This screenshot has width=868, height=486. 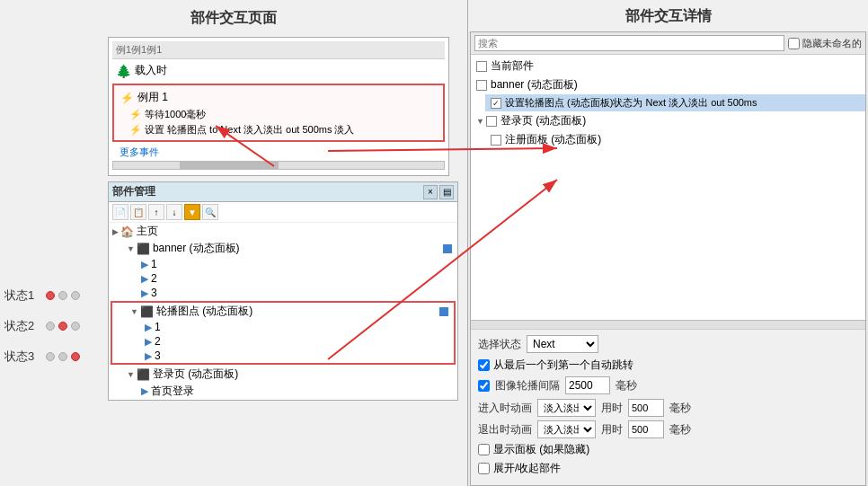 I want to click on more-events-link: 更多事件, so click(x=282, y=153).